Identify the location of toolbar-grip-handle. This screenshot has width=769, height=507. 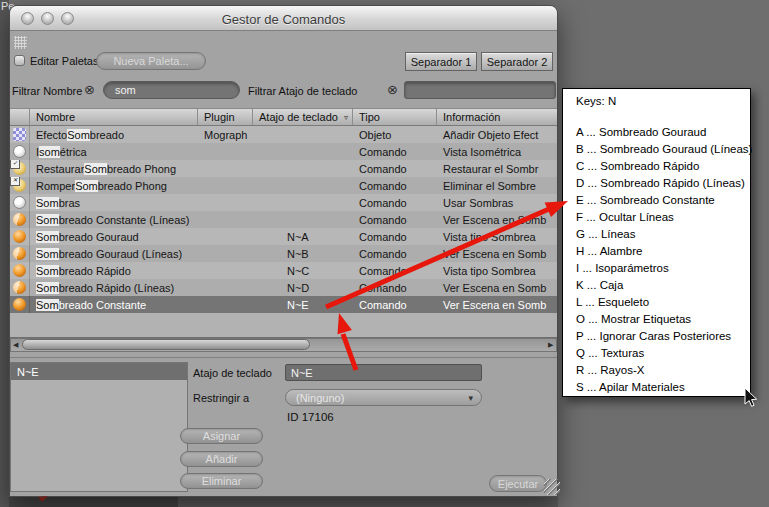
(20, 42).